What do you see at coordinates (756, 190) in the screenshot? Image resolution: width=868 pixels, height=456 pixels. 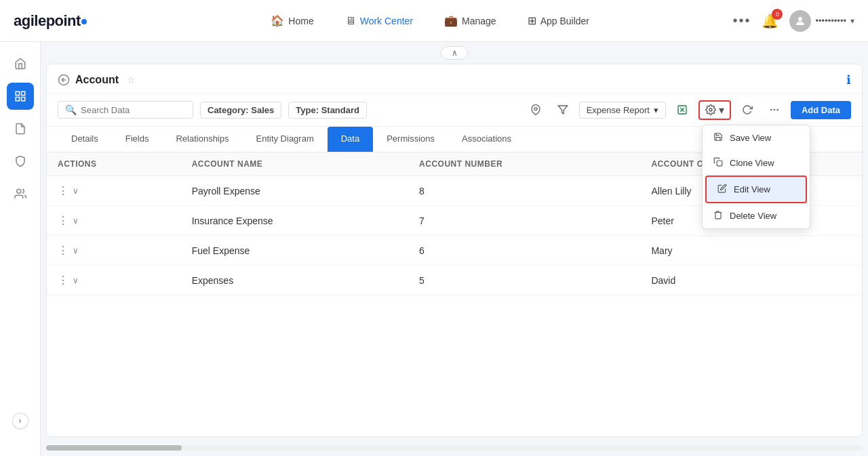 I see `dropdown-edit-view: Edit View` at bounding box center [756, 190].